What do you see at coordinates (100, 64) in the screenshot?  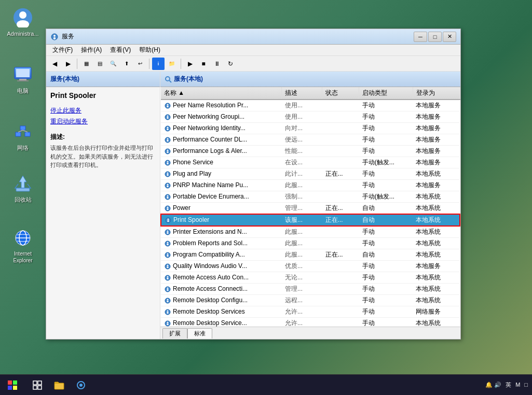 I see `toolbar-btn-2: ▤` at bounding box center [100, 64].